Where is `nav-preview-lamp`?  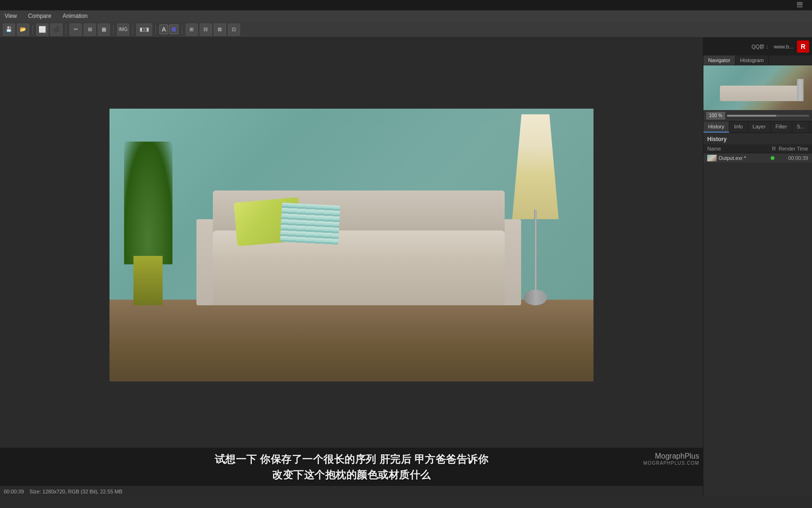 nav-preview-lamp is located at coordinates (800, 90).